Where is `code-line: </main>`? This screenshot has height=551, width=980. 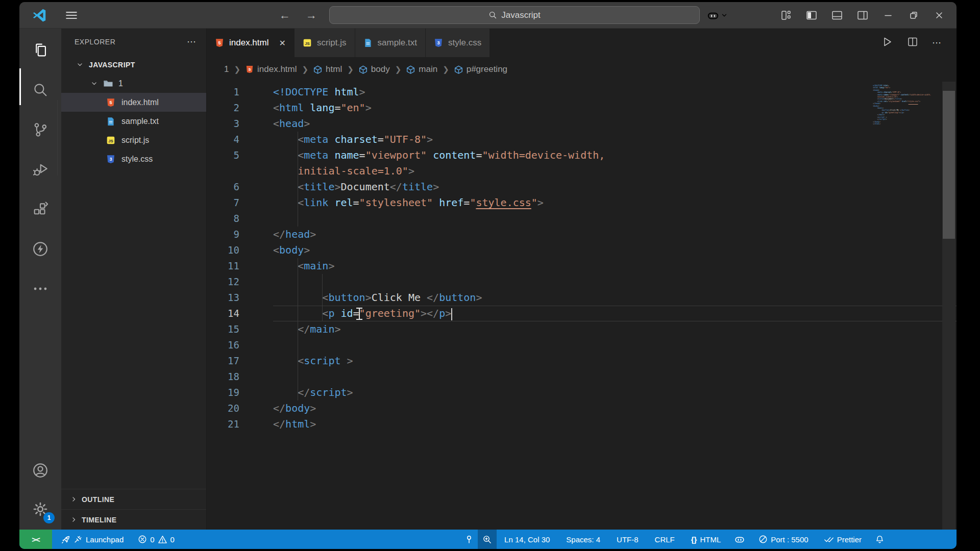
code-line: </main> is located at coordinates (615, 330).